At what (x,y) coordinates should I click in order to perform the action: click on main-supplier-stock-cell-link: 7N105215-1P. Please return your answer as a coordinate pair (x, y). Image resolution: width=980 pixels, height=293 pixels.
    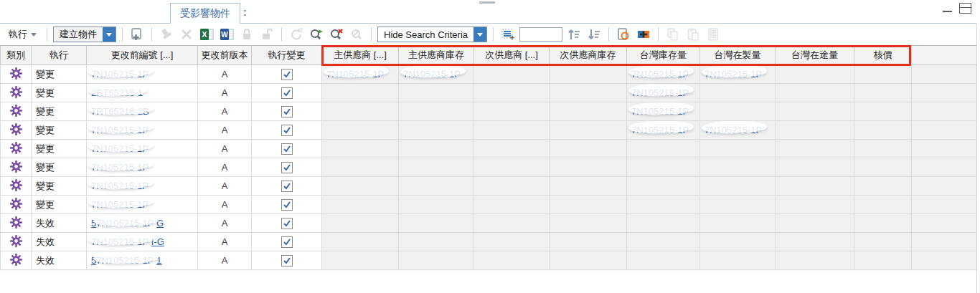
    Looking at the image, I should click on (432, 75).